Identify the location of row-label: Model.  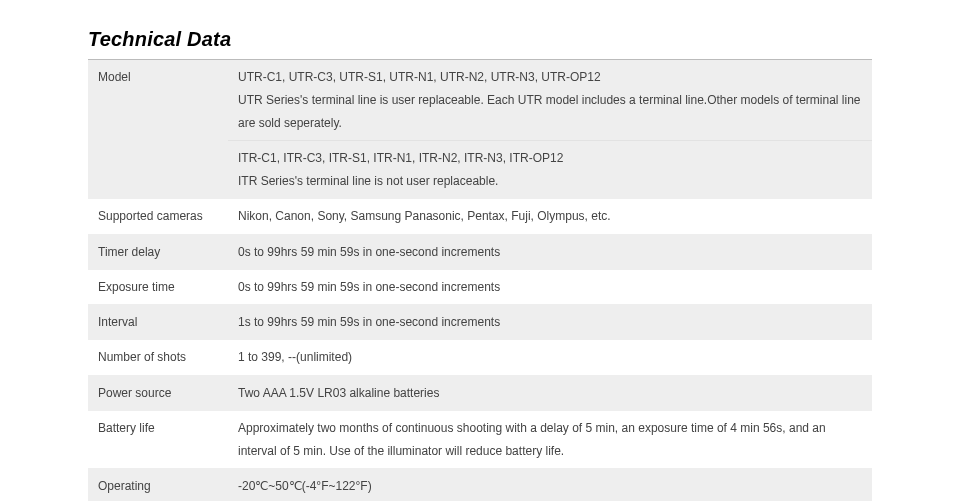
(158, 130).